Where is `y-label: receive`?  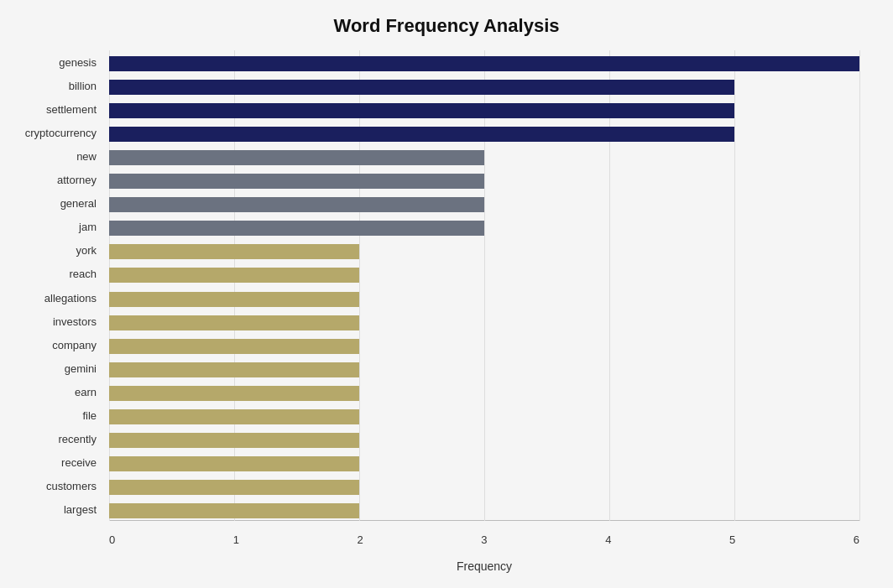 y-label: receive is located at coordinates (79, 461).